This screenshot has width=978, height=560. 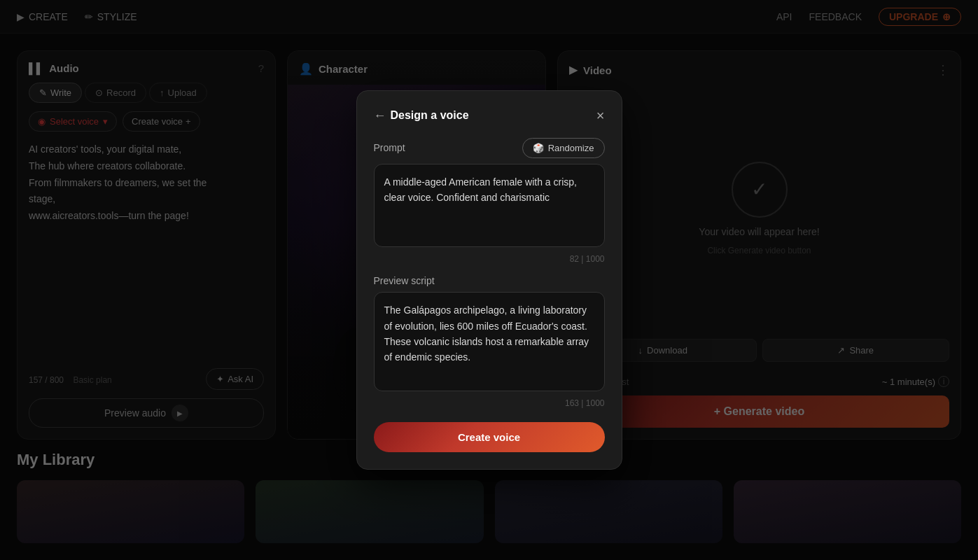 I want to click on preview-script-header: Preview script, so click(x=489, y=281).